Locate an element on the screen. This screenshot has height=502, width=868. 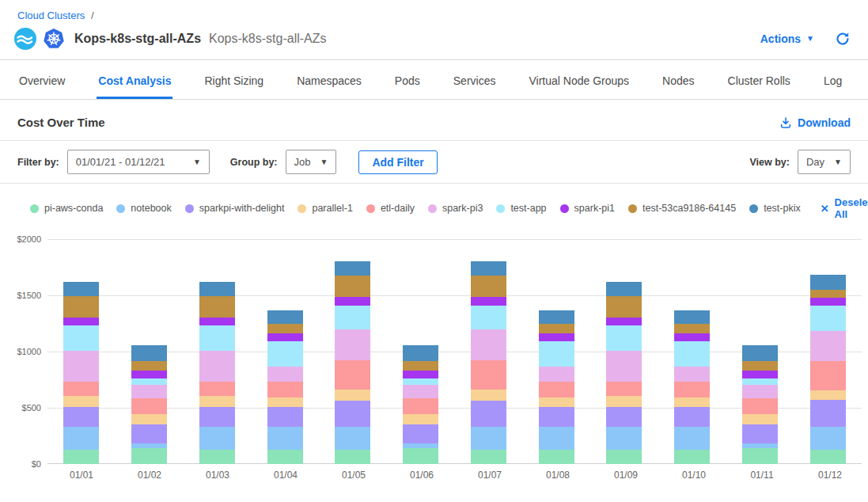
download-button: Download is located at coordinates (815, 123).